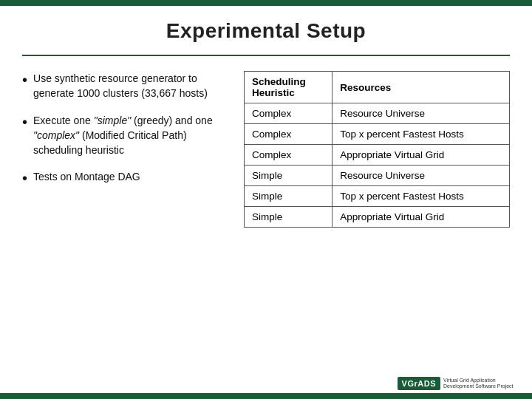 The image size is (532, 399). I want to click on table-row: ComplexAppropriate Virtual Grid, so click(377, 155).